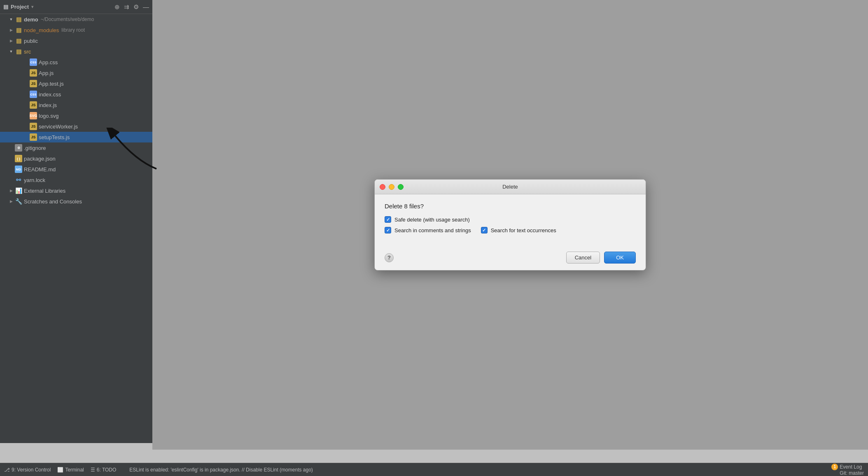  I want to click on scratch-icon: 🔧, so click(19, 201).